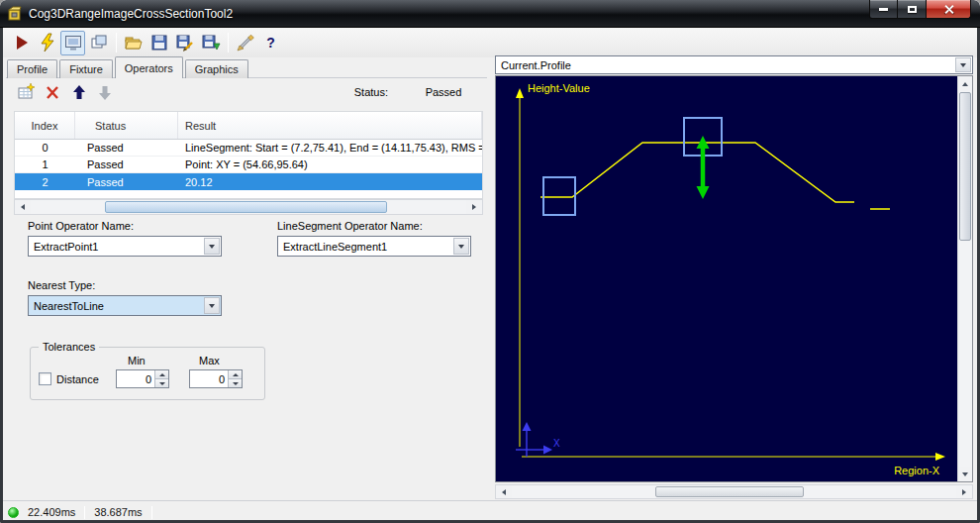  I want to click on image-display-icon, so click(73, 43).